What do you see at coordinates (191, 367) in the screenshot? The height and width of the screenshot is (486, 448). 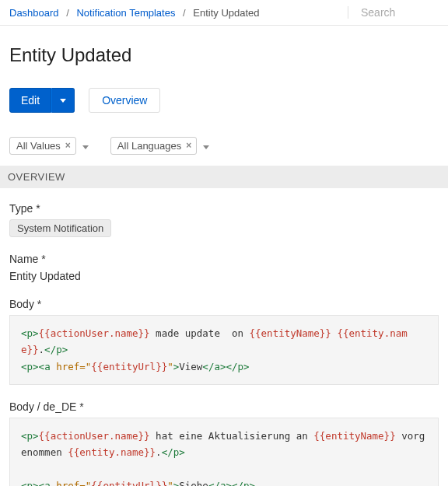 I see `code-text: View` at bounding box center [191, 367].